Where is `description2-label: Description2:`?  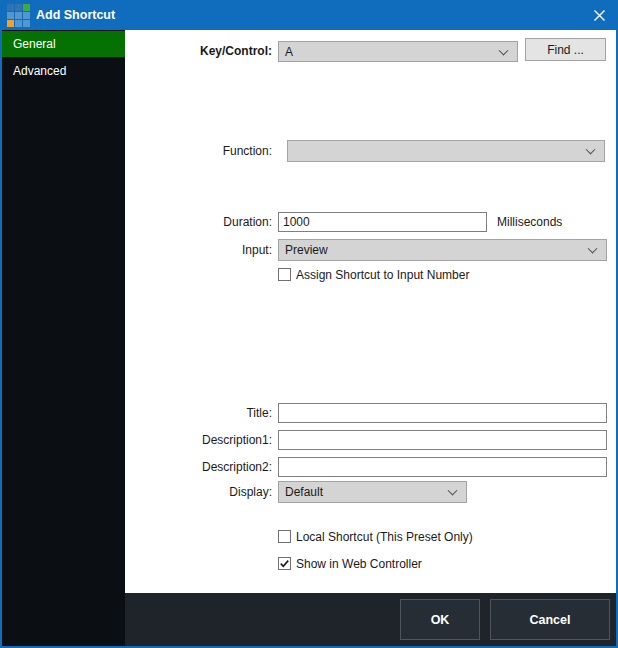
description2-label: Description2: is located at coordinates (202, 467).